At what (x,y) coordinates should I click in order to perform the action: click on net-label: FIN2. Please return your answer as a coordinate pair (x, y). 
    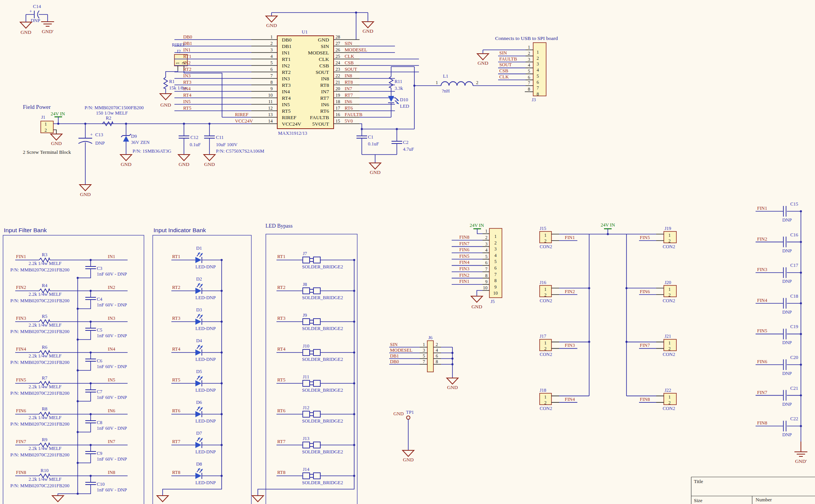
    Looking at the image, I should click on (570, 292).